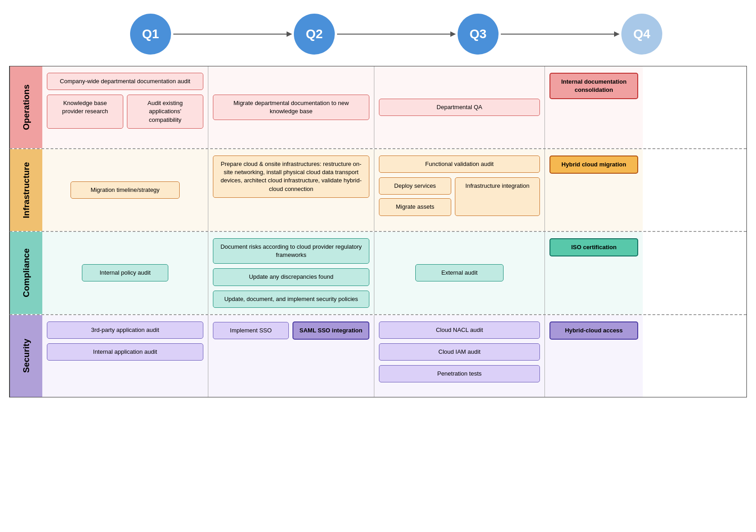 The height and width of the screenshot is (532, 756). Describe the element at coordinates (314, 34) in the screenshot. I see `q2-circle: Q2` at that location.